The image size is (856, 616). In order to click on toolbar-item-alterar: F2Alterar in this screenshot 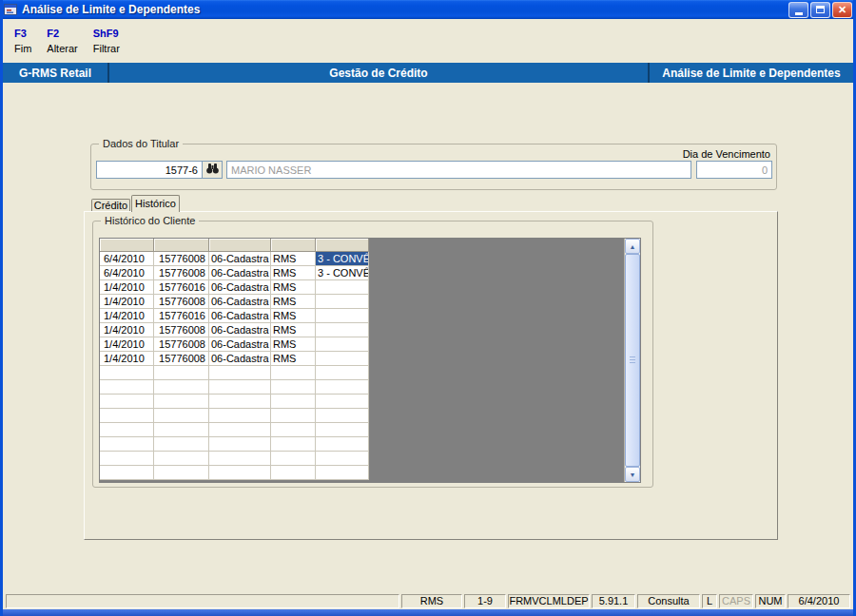, I will do `click(62, 44)`.